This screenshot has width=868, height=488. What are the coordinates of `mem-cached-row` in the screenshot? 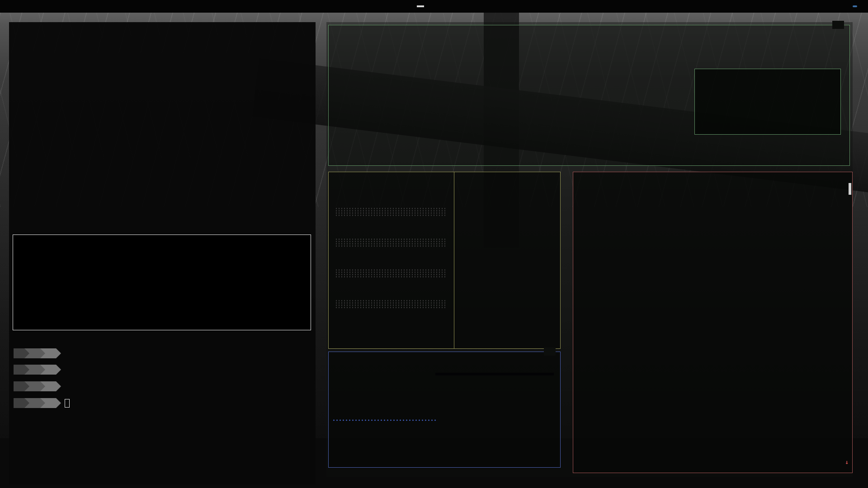 It's located at (391, 254).